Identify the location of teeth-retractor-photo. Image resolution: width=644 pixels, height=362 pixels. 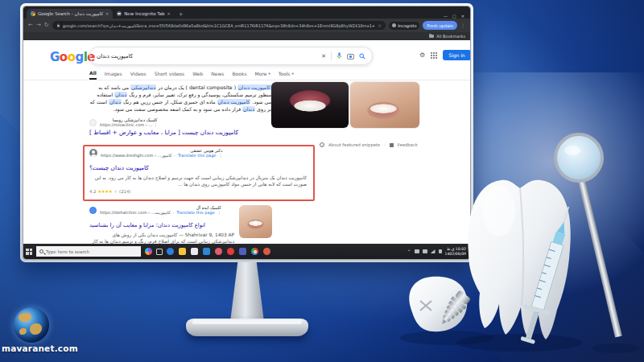
(310, 105).